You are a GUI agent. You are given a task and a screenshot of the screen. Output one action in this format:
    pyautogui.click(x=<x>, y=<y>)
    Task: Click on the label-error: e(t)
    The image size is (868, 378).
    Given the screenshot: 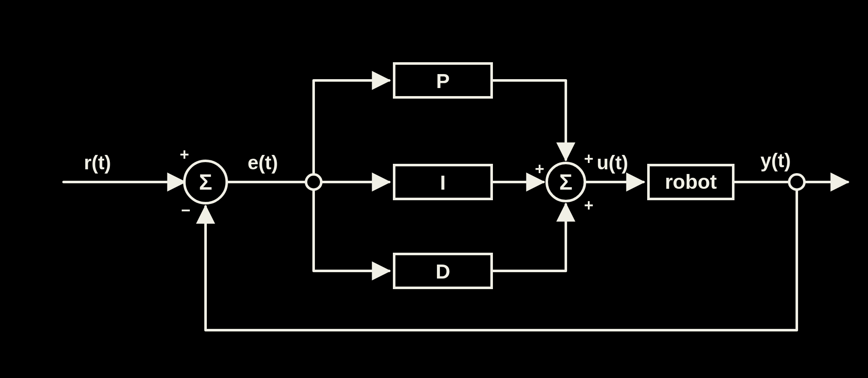 What is the action you would take?
    pyautogui.click(x=263, y=163)
    